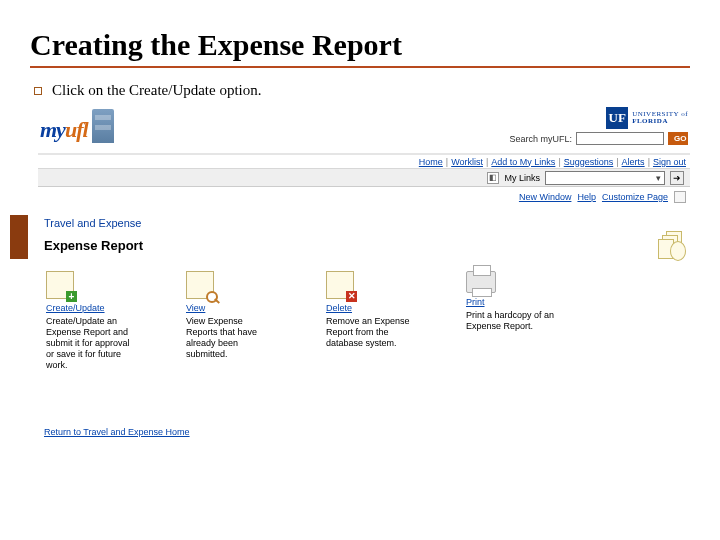 The image size is (720, 540). What do you see at coordinates (600, 125) in the screenshot?
I see `header-right: UF UNIVERSITY of FLORIDA Search myUFL: G…` at bounding box center [600, 125].